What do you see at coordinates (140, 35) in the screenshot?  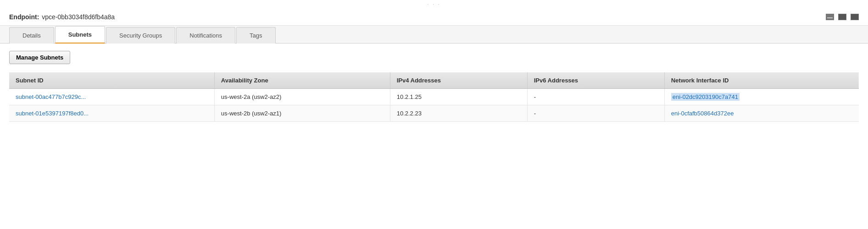 I see `tab-security-groups: Security Groups` at bounding box center [140, 35].